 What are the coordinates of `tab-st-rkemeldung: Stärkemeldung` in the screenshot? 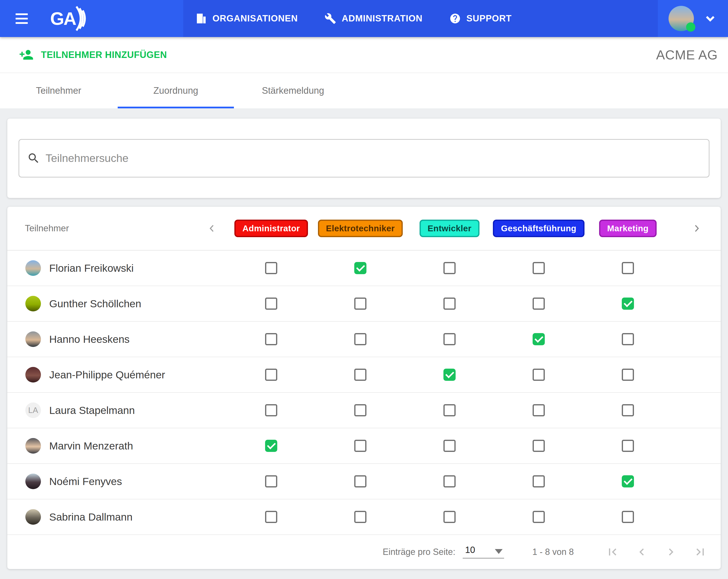 It's located at (293, 90).